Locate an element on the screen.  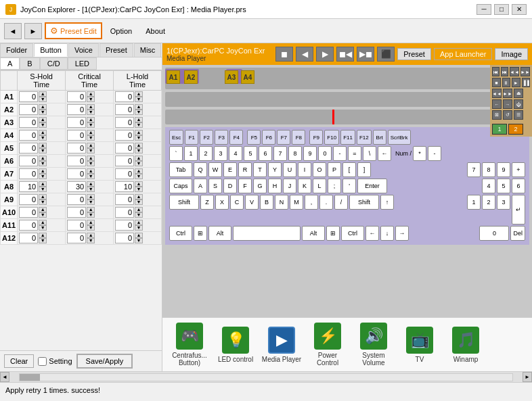
key-f4: F4 is located at coordinates (236, 137).